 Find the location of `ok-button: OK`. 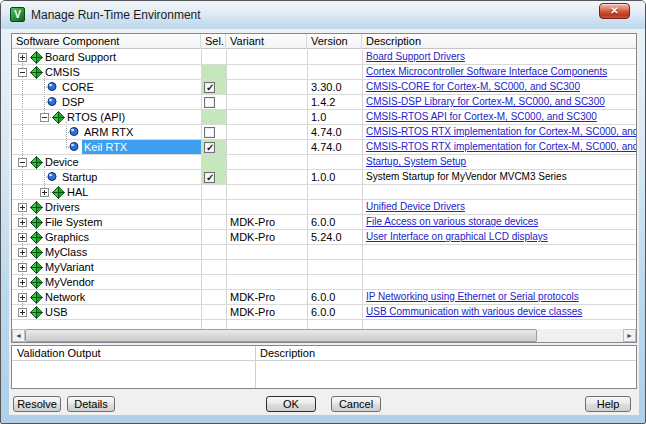

ok-button: OK is located at coordinates (291, 404).